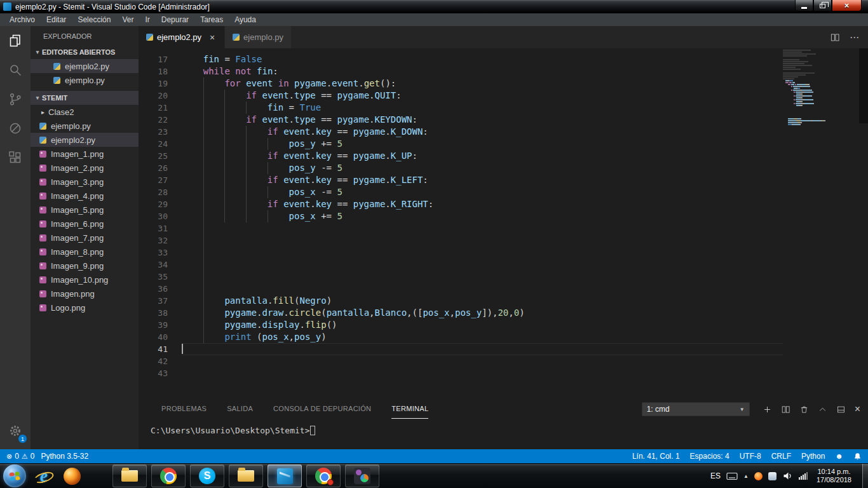  I want to click on code-line: 35, so click(503, 277).